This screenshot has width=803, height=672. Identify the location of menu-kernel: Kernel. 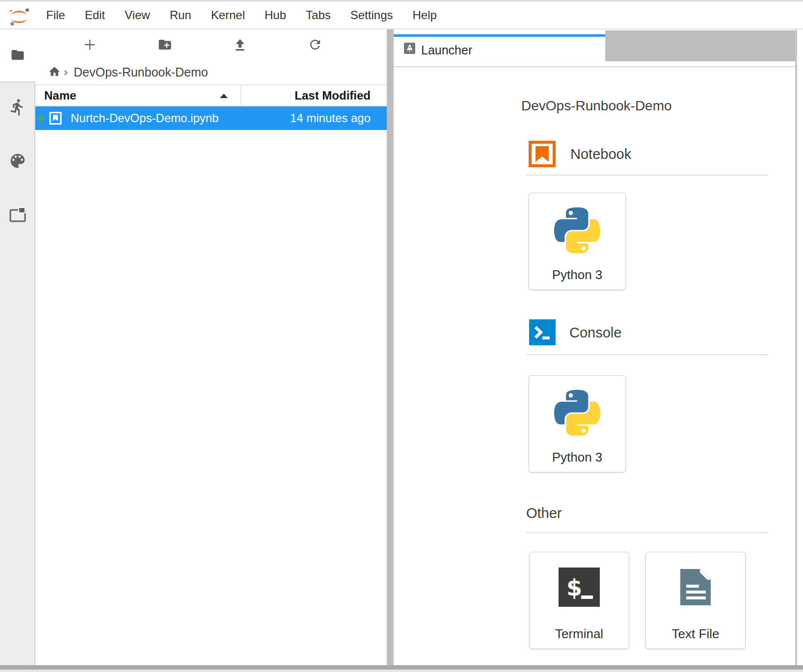
(228, 15).